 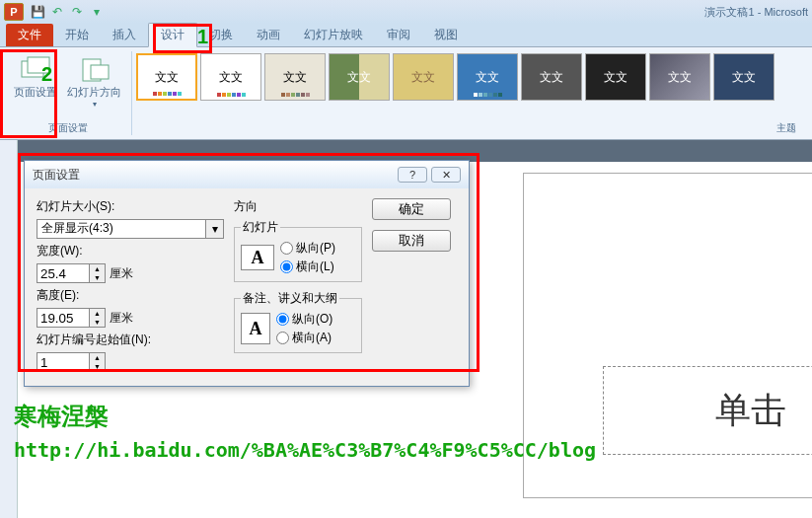 I want to click on watermark-name: 寒梅涅槃, so click(x=61, y=416).